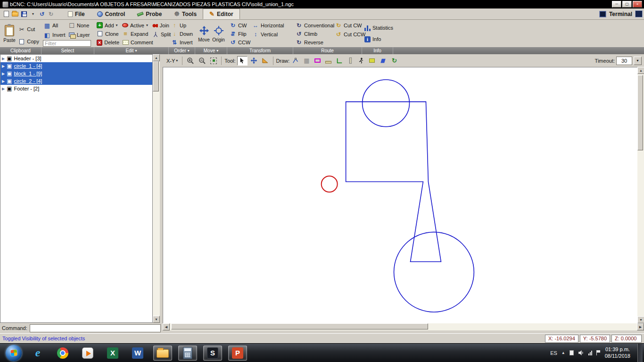  What do you see at coordinates (434, 272) in the screenshot?
I see `circle-2-path` at bounding box center [434, 272].